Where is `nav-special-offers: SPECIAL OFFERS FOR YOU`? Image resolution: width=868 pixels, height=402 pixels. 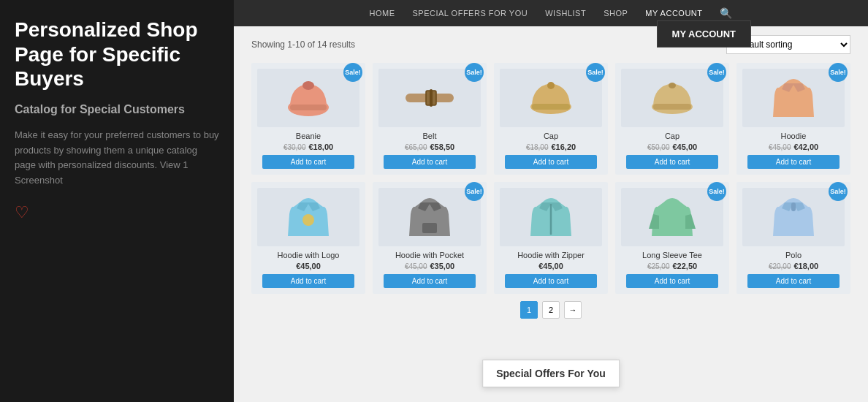
nav-special-offers: SPECIAL OFFERS FOR YOU is located at coordinates (471, 13).